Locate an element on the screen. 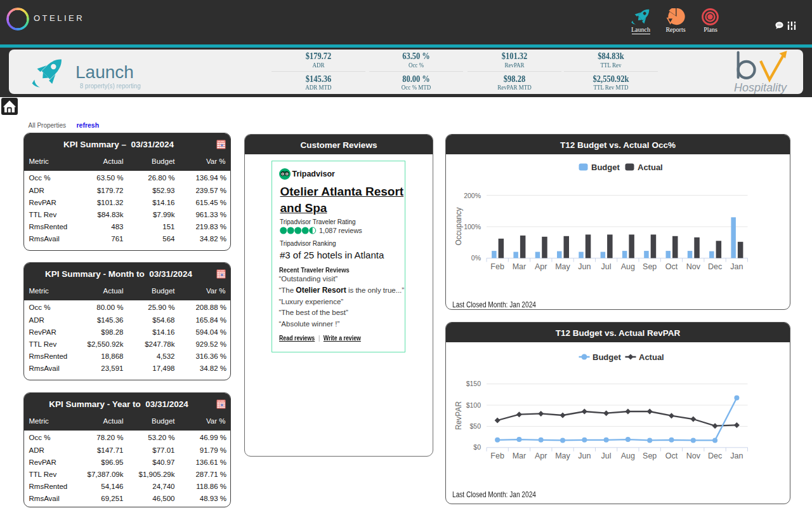 Image resolution: width=812 pixels, height=508 pixels. svg-text: Occupancy is located at coordinates (459, 226).